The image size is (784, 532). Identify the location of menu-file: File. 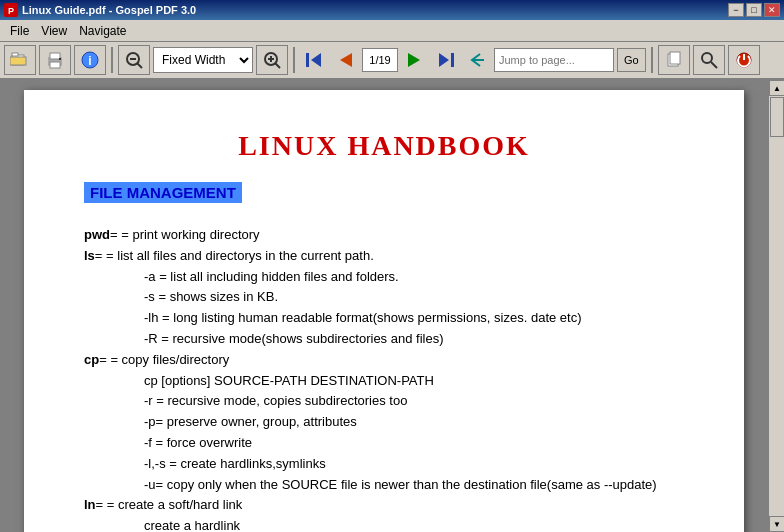
(20, 31).